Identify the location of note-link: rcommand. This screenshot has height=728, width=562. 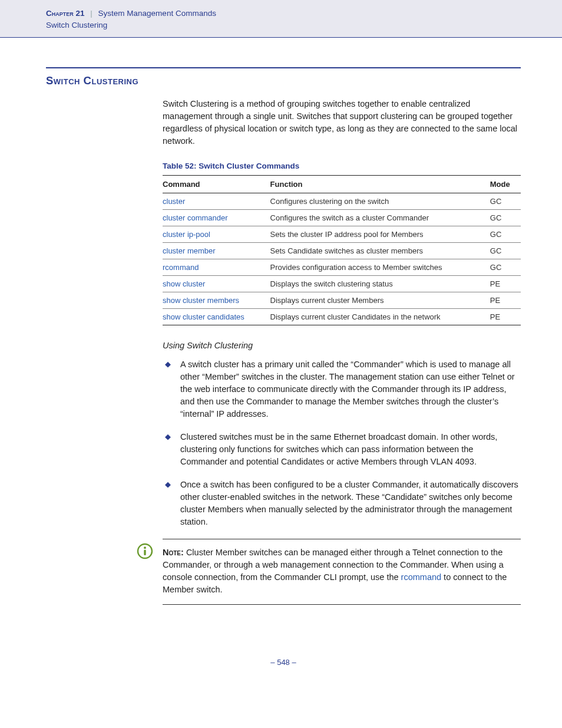
(422, 577).